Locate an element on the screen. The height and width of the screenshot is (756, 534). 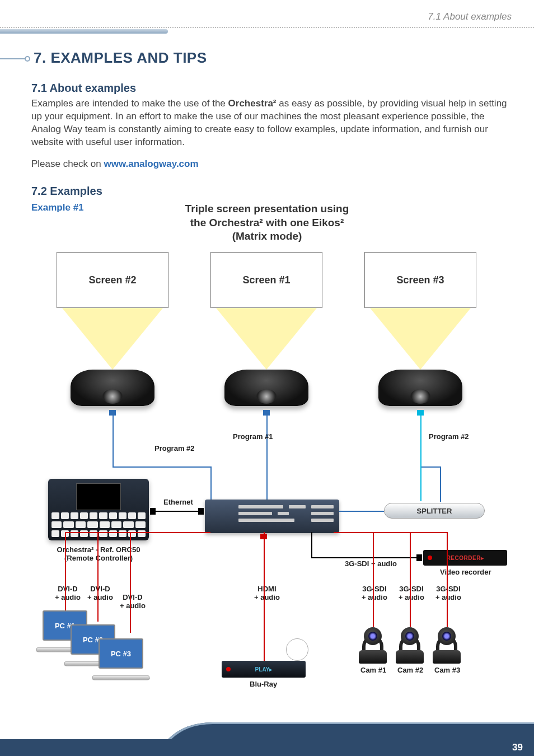
label-program1: Program #1 is located at coordinates (253, 437).